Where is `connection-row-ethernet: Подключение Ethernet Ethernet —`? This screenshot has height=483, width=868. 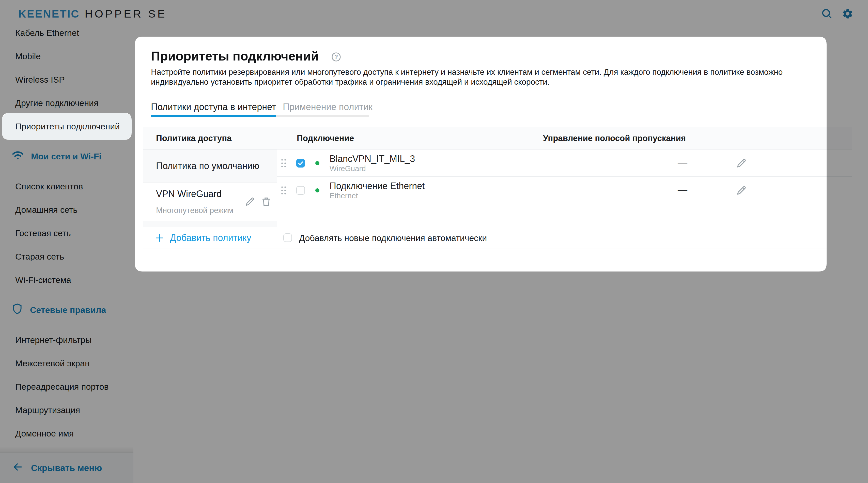
connection-row-ethernet: Подключение Ethernet Ethernet — is located at coordinates (564, 190).